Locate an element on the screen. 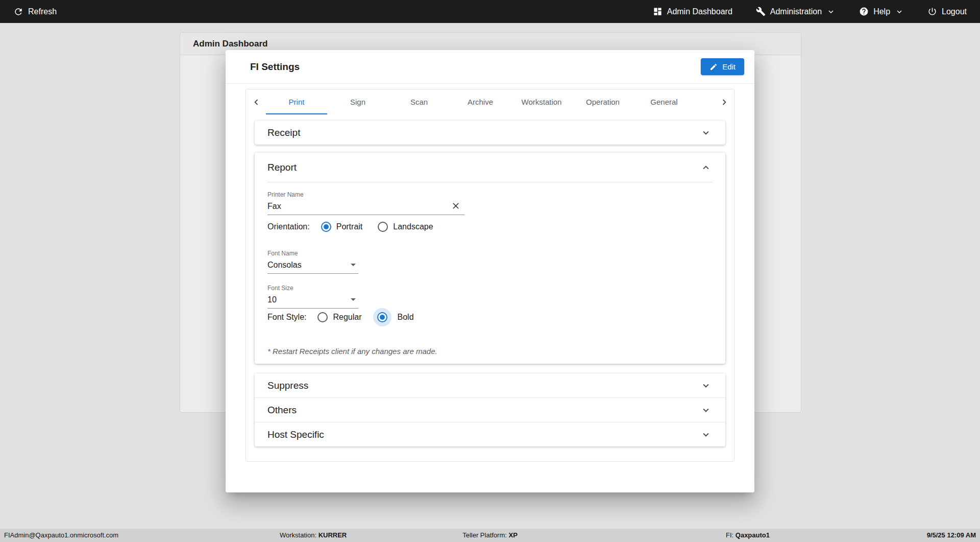 The height and width of the screenshot is (542, 980). status-fi: FI: Qaxpauto1 is located at coordinates (748, 535).